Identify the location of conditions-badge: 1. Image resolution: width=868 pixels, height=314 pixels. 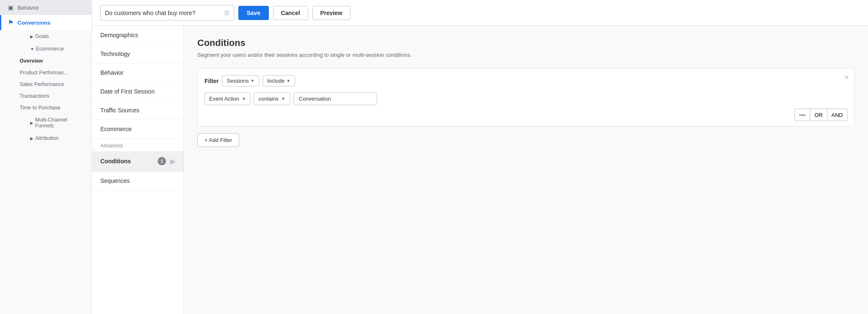
(162, 161).